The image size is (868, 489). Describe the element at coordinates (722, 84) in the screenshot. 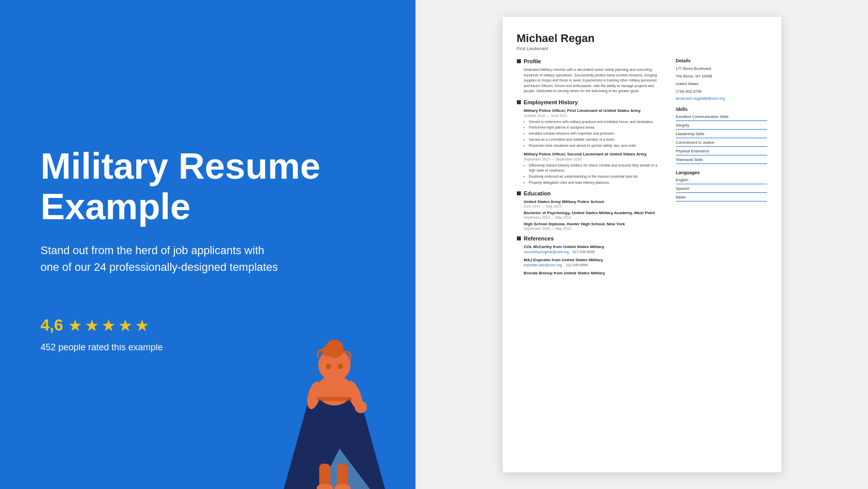

I see `address-country: United States` at that location.